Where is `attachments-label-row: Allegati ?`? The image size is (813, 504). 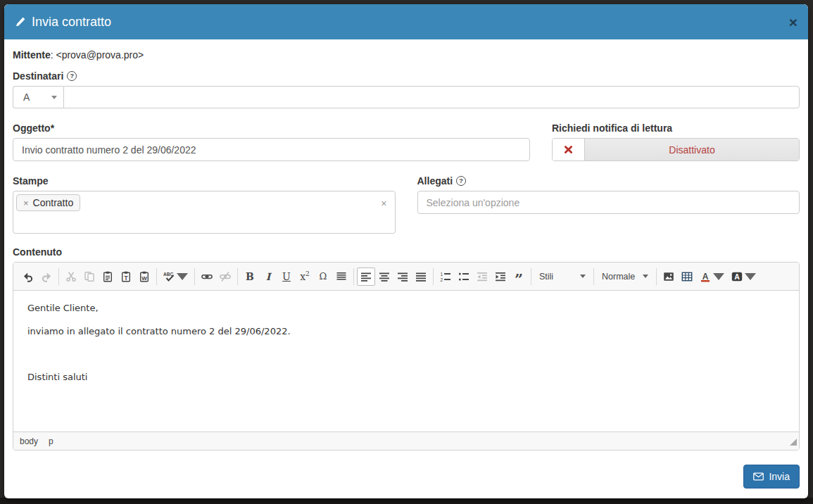 attachments-label-row: Allegati ? is located at coordinates (609, 181).